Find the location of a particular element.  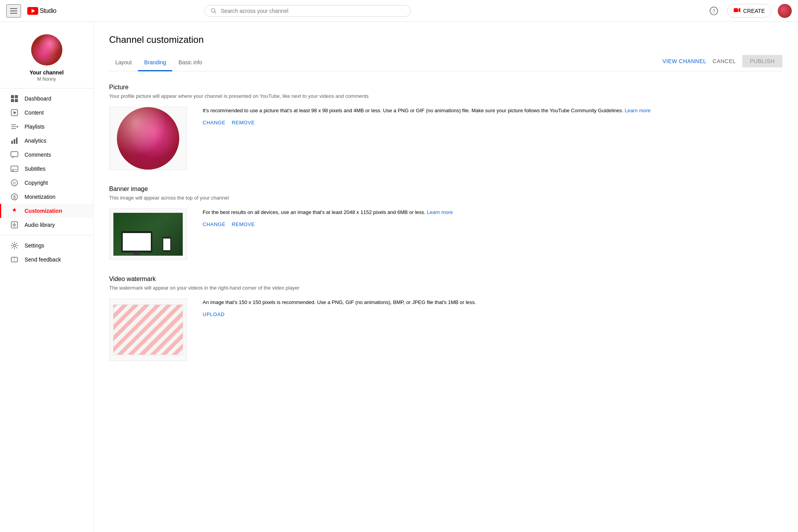

banner-preview is located at coordinates (148, 234).